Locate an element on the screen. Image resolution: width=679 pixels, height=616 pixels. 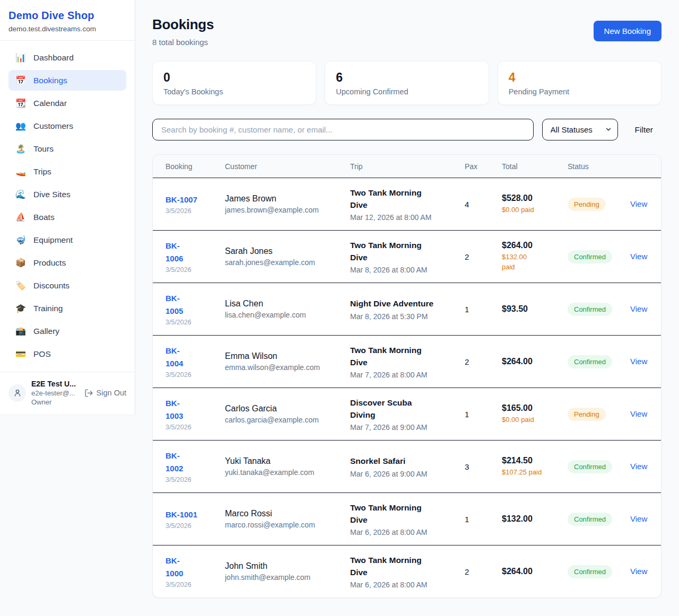
avatar is located at coordinates (17, 393).